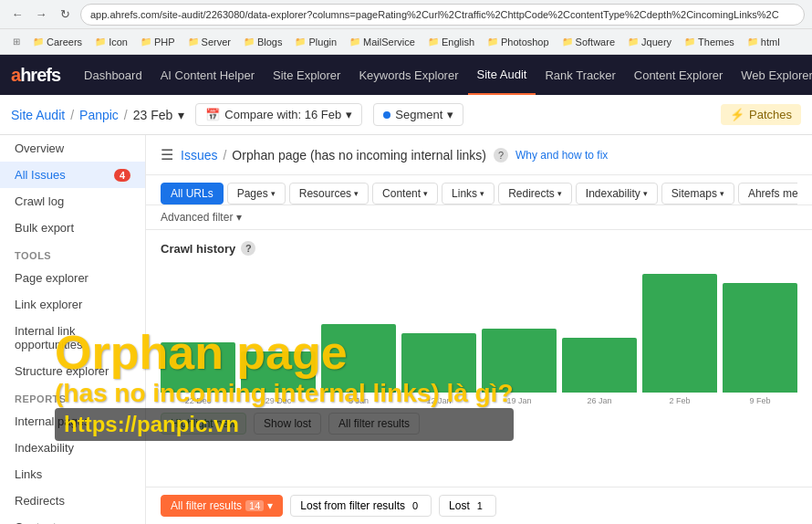 The height and width of the screenshot is (524, 812). I want to click on nav-ai-content-helper: AI Content Helper, so click(208, 75).